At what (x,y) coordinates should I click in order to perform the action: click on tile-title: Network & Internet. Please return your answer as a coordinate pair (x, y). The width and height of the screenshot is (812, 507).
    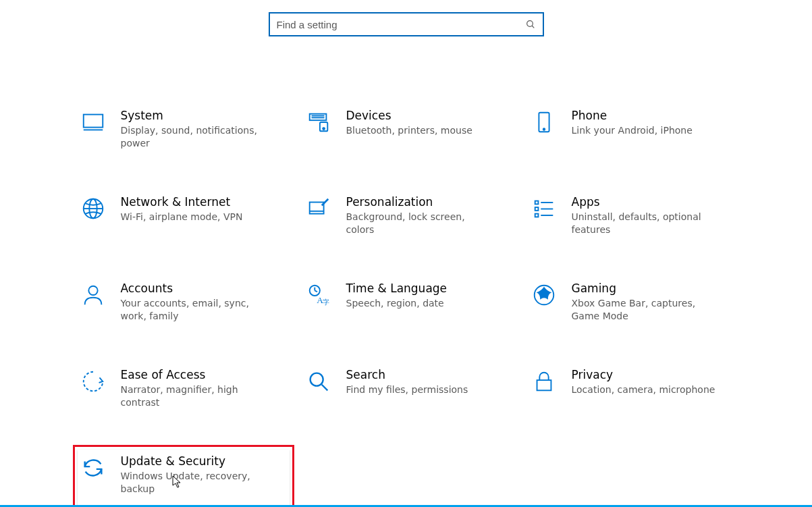
    Looking at the image, I should click on (182, 202).